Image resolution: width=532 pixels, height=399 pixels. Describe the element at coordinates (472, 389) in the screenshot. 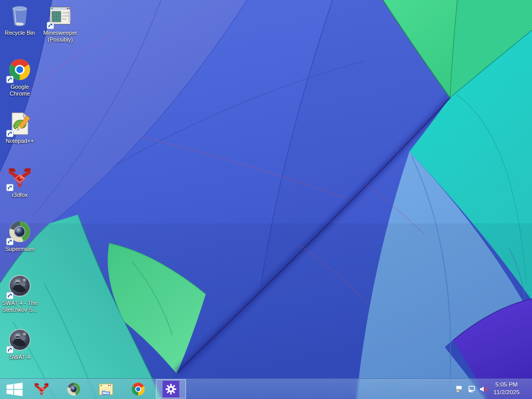

I see `network-icon` at that location.